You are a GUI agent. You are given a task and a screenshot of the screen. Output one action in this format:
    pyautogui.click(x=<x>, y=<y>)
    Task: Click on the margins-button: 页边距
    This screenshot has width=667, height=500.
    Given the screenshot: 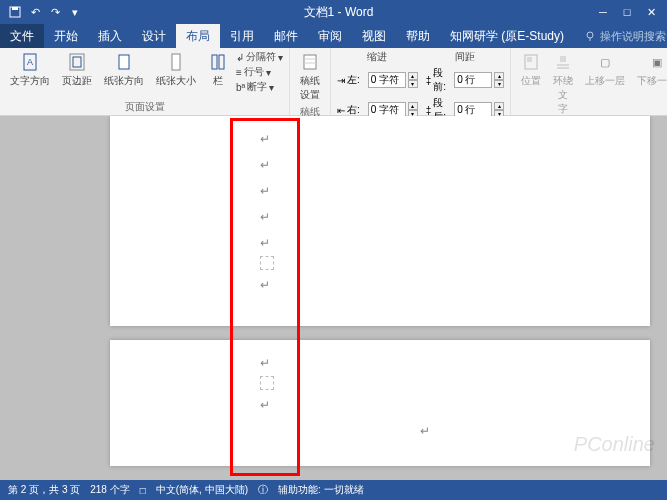 What is the action you would take?
    pyautogui.click(x=77, y=70)
    